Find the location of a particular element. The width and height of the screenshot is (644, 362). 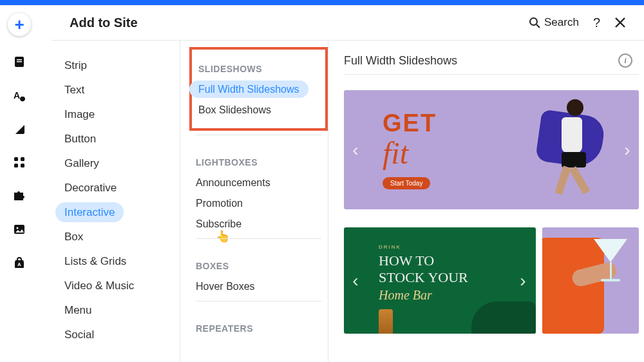

slide2-tag: DRINK is located at coordinates (457, 247).